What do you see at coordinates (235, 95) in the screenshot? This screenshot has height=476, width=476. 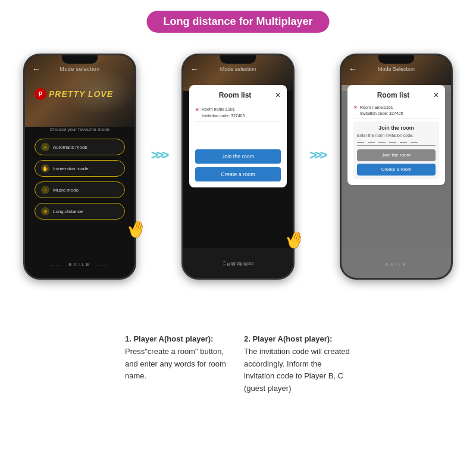 I see `phone2-dialog-title: Room list` at bounding box center [235, 95].